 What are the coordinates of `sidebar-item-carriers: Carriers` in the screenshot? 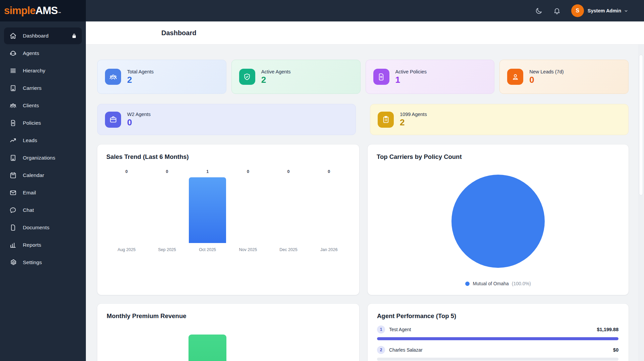 It's located at (43, 88).